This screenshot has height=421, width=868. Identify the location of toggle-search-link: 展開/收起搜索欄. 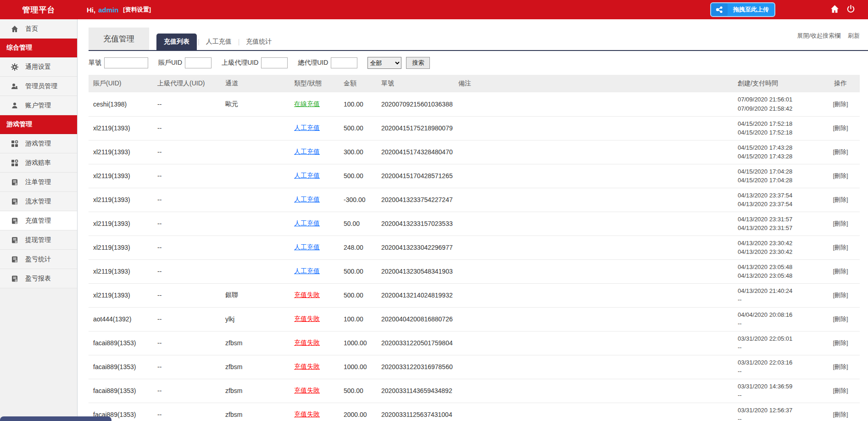
(818, 36).